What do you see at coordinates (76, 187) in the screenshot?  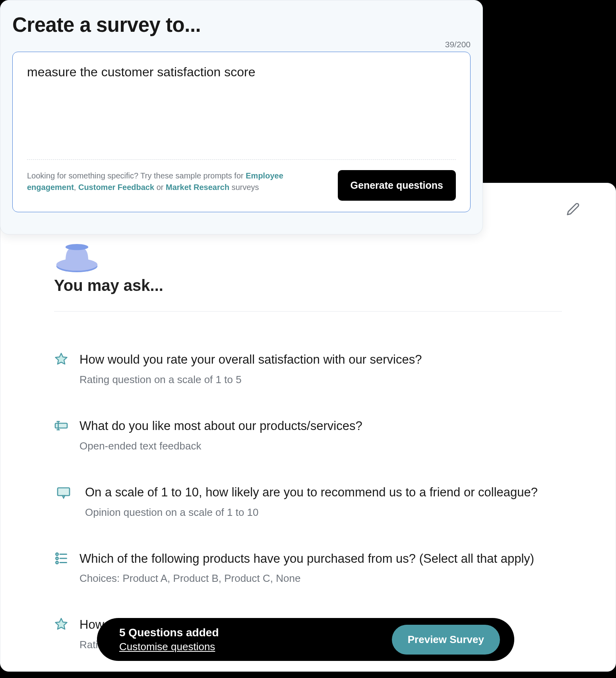 I see `hint-sep: ,` at bounding box center [76, 187].